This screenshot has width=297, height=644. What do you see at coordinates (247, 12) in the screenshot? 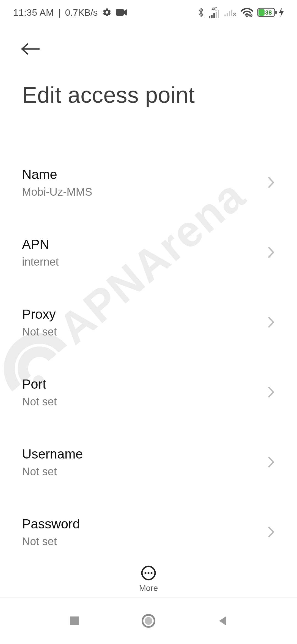
I see `wifi-icon` at bounding box center [247, 12].